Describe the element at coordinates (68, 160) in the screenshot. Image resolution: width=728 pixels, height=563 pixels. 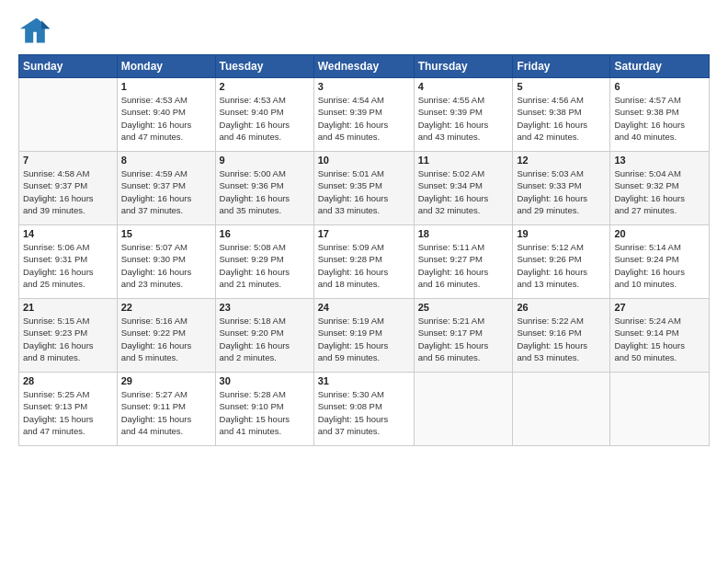
I see `day-number: 7` at that location.